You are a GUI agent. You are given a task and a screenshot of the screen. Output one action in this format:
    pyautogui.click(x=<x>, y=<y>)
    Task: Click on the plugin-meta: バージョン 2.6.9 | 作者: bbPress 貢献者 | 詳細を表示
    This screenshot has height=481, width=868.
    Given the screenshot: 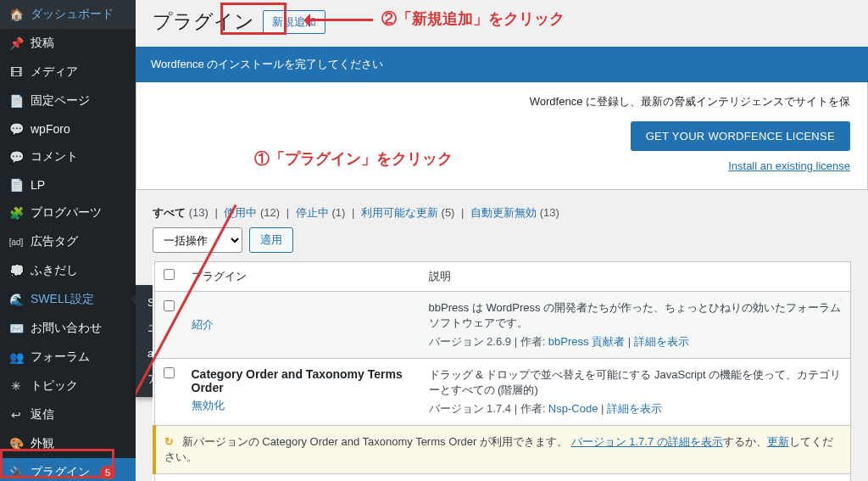 What is the action you would take?
    pyautogui.click(x=636, y=342)
    